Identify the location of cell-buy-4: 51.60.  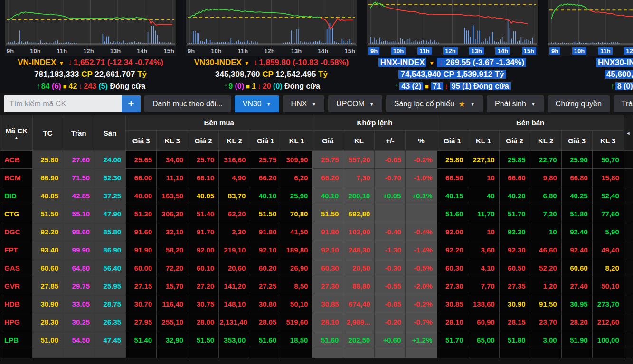
(266, 340).